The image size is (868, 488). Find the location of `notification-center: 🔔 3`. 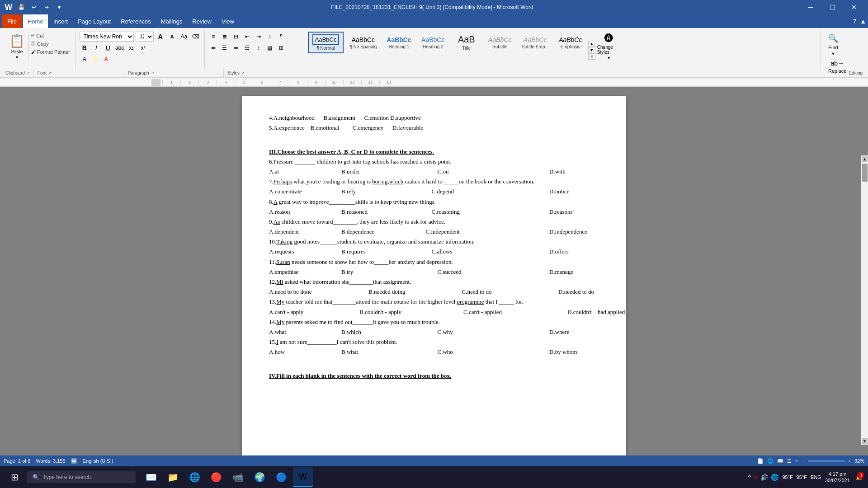

notification-center: 🔔 3 is located at coordinates (859, 477).